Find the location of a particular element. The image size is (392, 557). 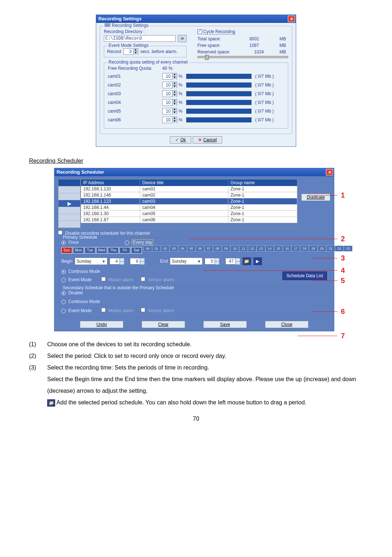

day-box: Sun is located at coordinates (67, 250).